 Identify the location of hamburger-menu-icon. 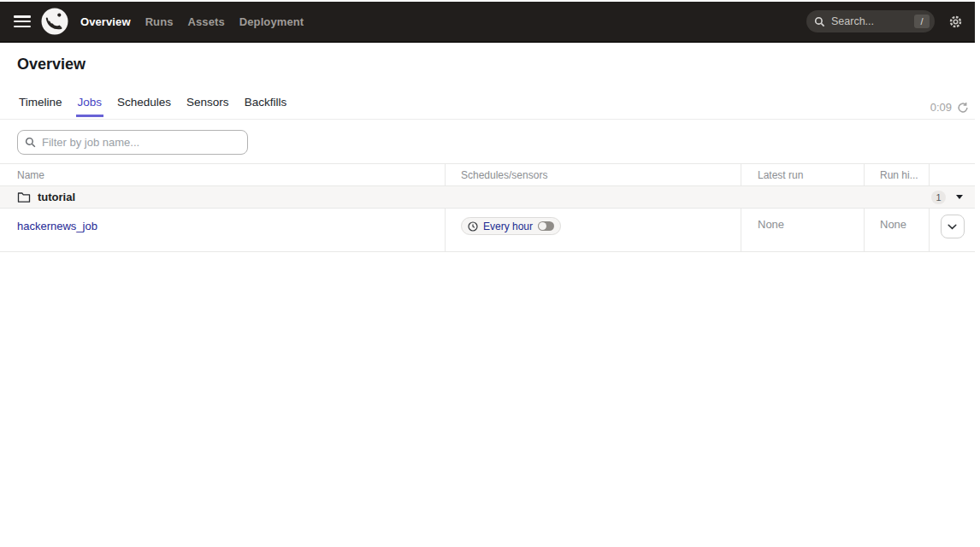
(22, 21).